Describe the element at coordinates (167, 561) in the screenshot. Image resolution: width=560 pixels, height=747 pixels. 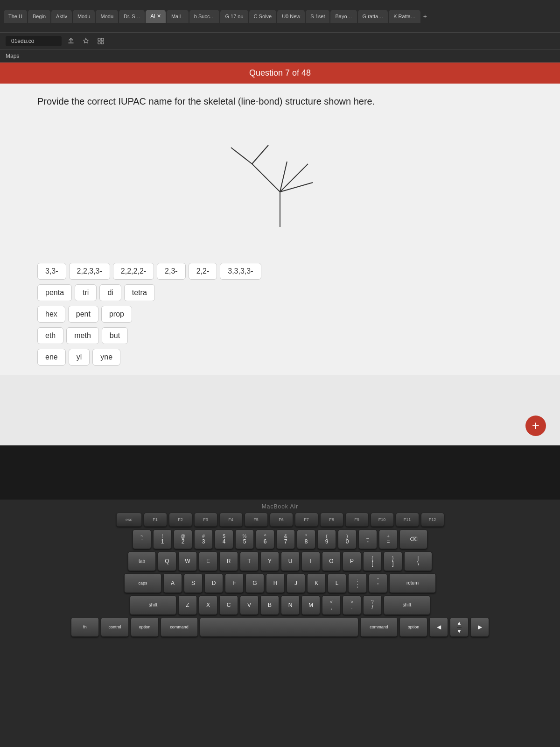
I see `key-q: Q` at that location.